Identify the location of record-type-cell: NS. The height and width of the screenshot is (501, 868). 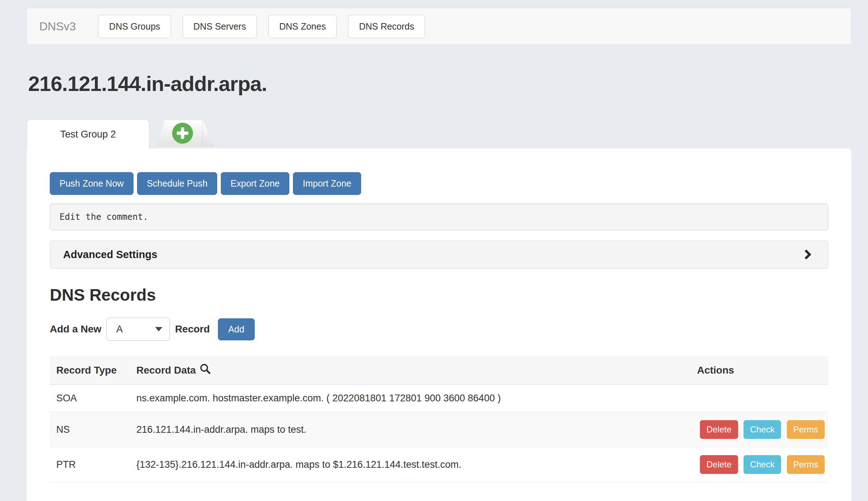
(90, 430).